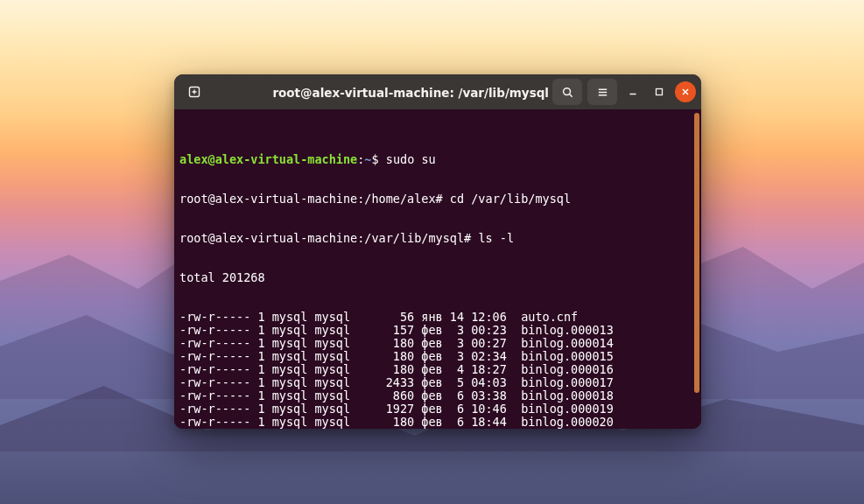 The height and width of the screenshot is (504, 864). What do you see at coordinates (437, 369) in the screenshot?
I see `file-listing: -rw-r----- 1 mysql mysql 56 янв 14 12:06…` at bounding box center [437, 369].